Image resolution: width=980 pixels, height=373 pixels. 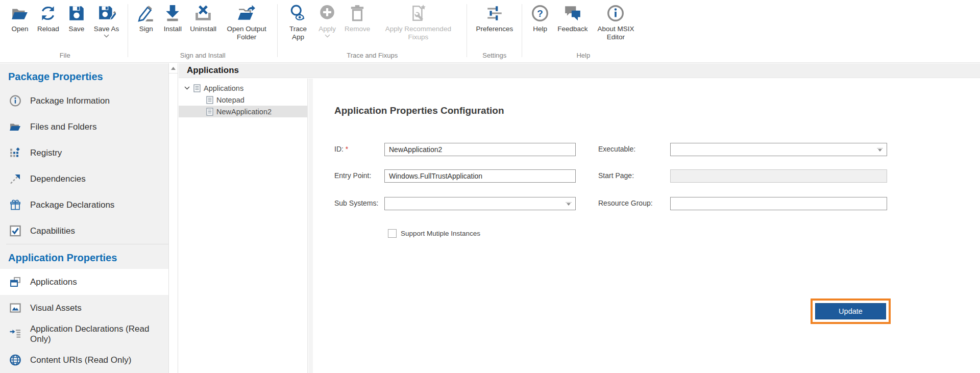 What do you see at coordinates (84, 205) in the screenshot?
I see `sidebar-item-package-declarations: Package Declarations` at bounding box center [84, 205].